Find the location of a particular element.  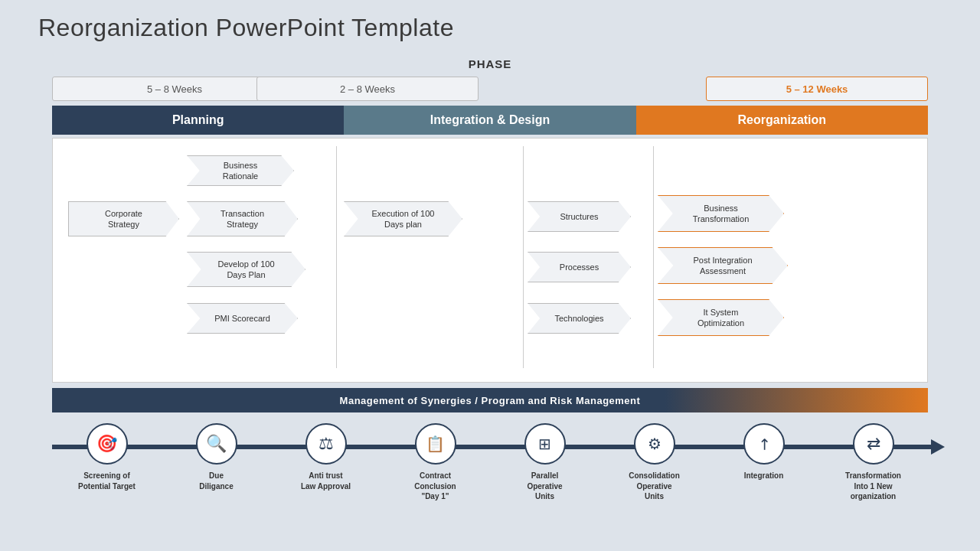

parallel-label: ParallelOperativeUnits is located at coordinates (544, 487).